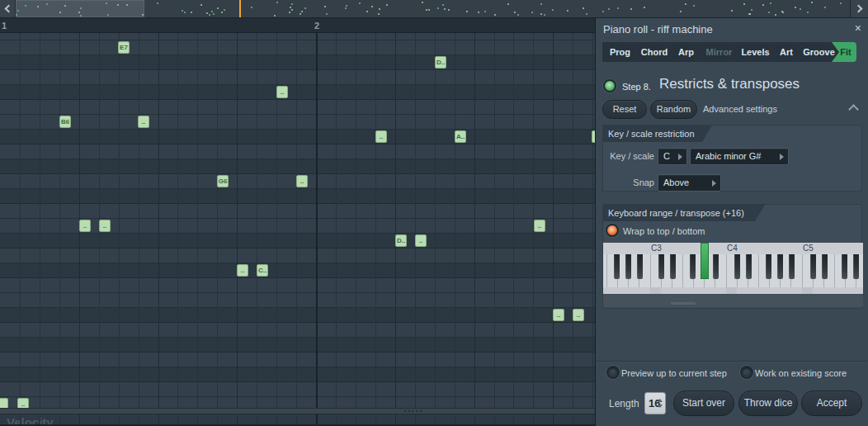  I want to click on highlighted-key-gsharp3, so click(705, 261).